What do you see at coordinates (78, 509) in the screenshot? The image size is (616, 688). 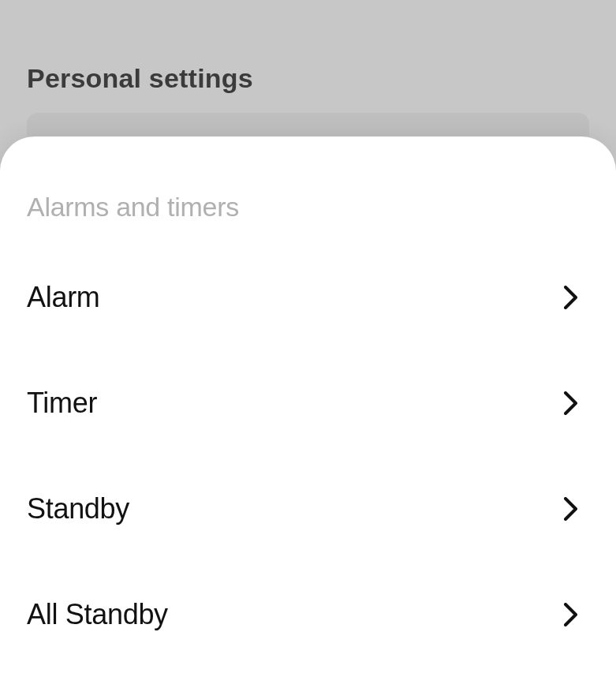 I see `sheet-item-label: Standby` at bounding box center [78, 509].